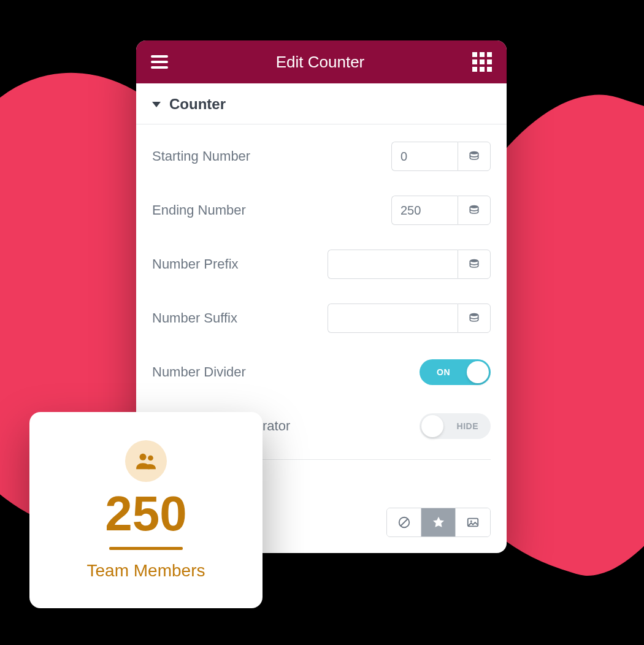 The height and width of the screenshot is (645, 644). I want to click on view-mode-segment, so click(439, 522).